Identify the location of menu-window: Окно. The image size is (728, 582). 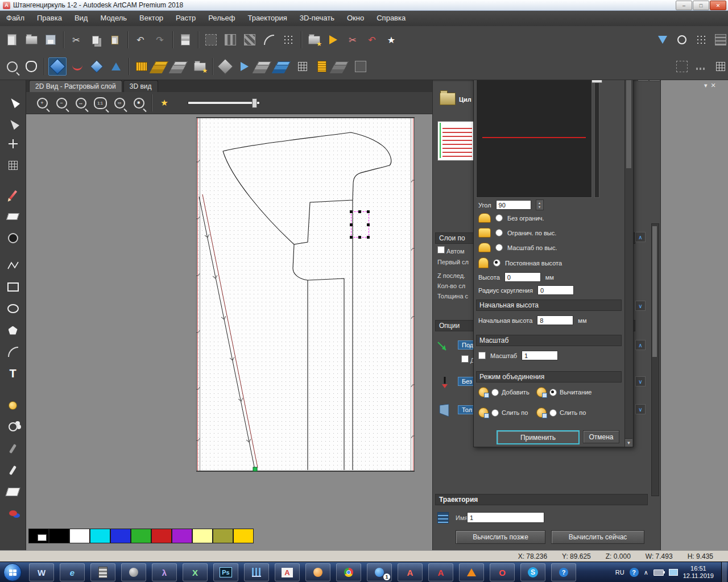
(355, 18).